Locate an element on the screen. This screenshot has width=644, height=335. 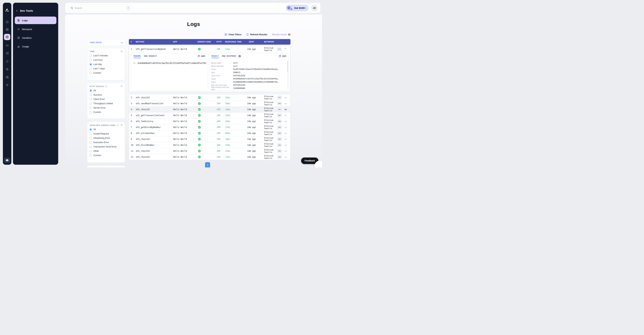
alchemy-logo-icon is located at coordinates (7, 10).